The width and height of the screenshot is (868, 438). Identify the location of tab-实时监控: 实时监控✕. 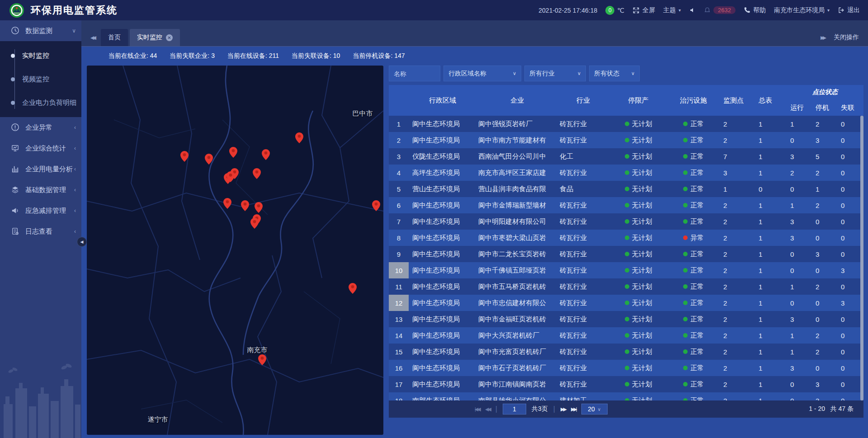
(155, 38).